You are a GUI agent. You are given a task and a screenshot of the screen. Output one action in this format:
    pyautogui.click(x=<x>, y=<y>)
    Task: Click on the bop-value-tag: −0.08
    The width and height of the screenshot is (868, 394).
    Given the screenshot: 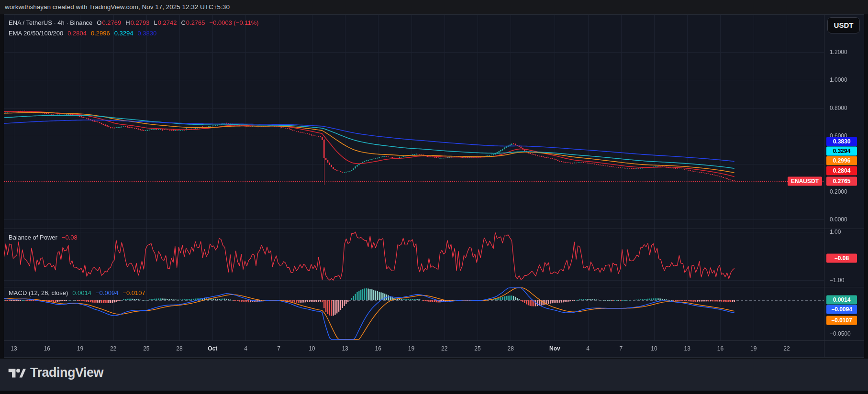 What is the action you would take?
    pyautogui.click(x=842, y=258)
    